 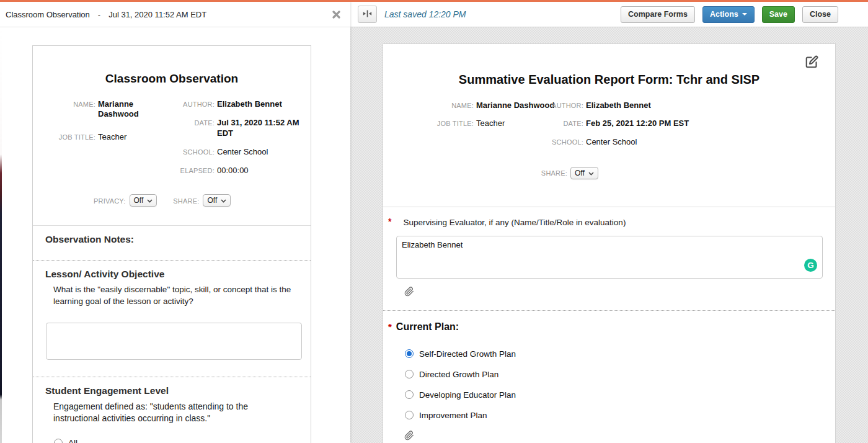 What do you see at coordinates (172, 79) in the screenshot?
I see `form-title: Classroom Observation` at bounding box center [172, 79].